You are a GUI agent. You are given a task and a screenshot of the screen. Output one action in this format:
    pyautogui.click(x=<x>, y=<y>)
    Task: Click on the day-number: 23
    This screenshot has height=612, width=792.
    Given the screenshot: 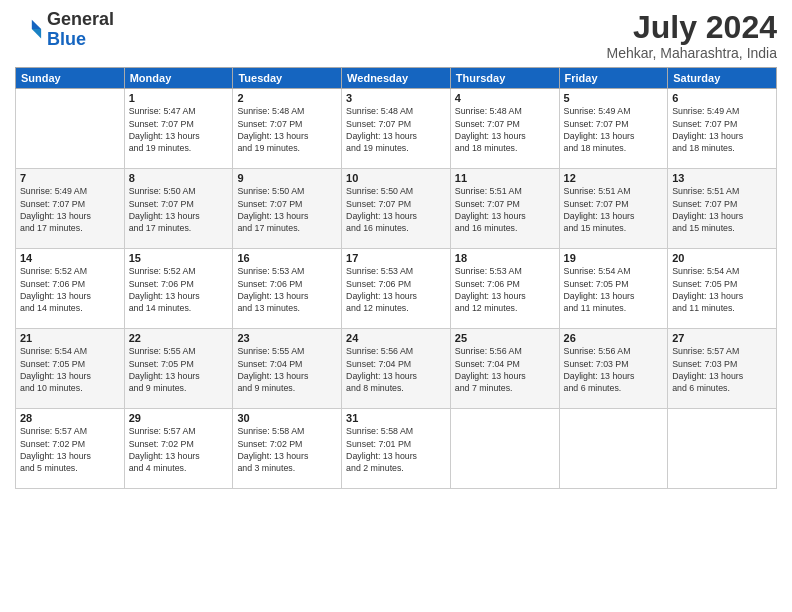 What is the action you would take?
    pyautogui.click(x=287, y=338)
    